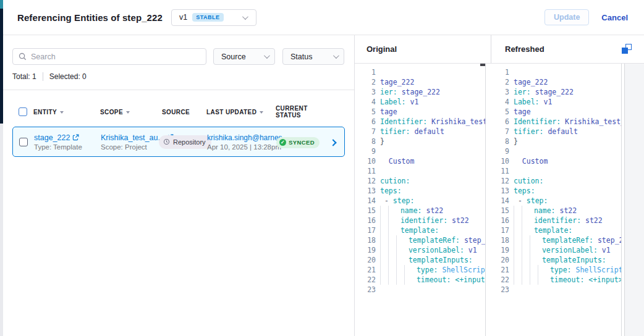 The image size is (644, 336). What do you see at coordinates (1, 168) in the screenshot?
I see `background-sidebar-sliver` at bounding box center [1, 168].